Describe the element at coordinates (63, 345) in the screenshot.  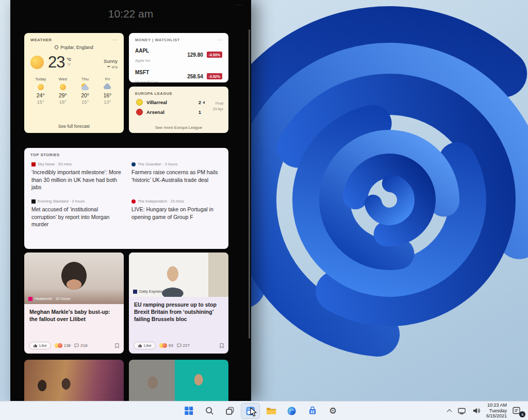
I see `reactions-count: 138` at that location.